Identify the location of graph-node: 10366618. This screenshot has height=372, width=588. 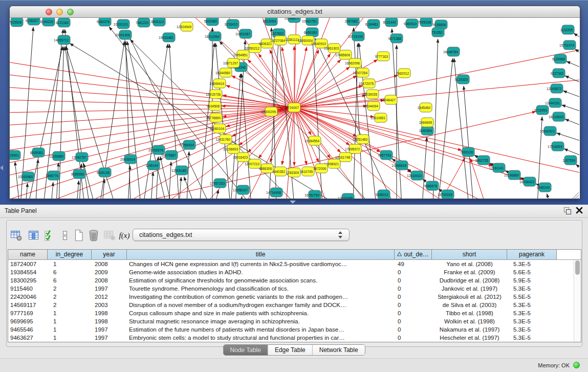
(400, 165).